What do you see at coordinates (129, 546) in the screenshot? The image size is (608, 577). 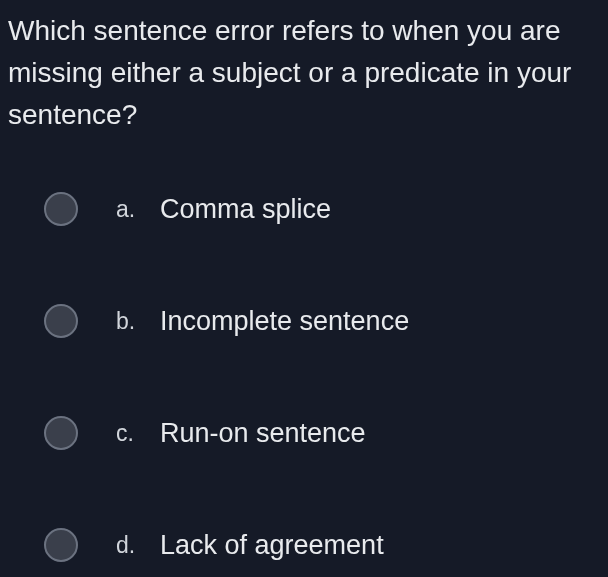 I see `option-letter: d.` at bounding box center [129, 546].